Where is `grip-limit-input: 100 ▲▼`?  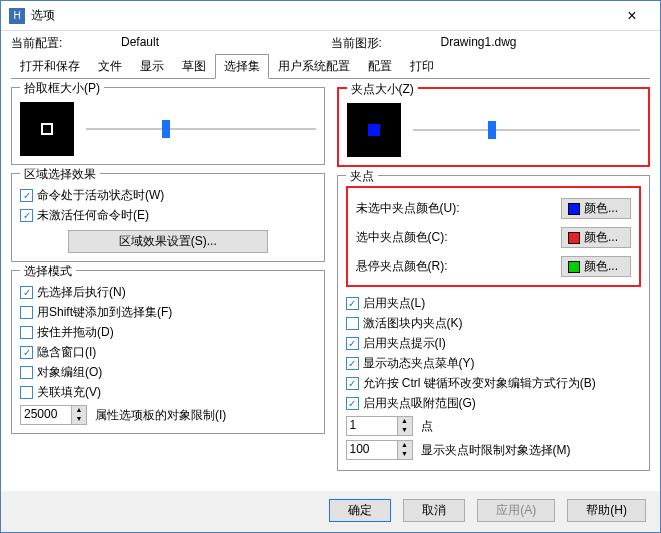 grip-limit-input: 100 ▲▼ is located at coordinates (380, 450).